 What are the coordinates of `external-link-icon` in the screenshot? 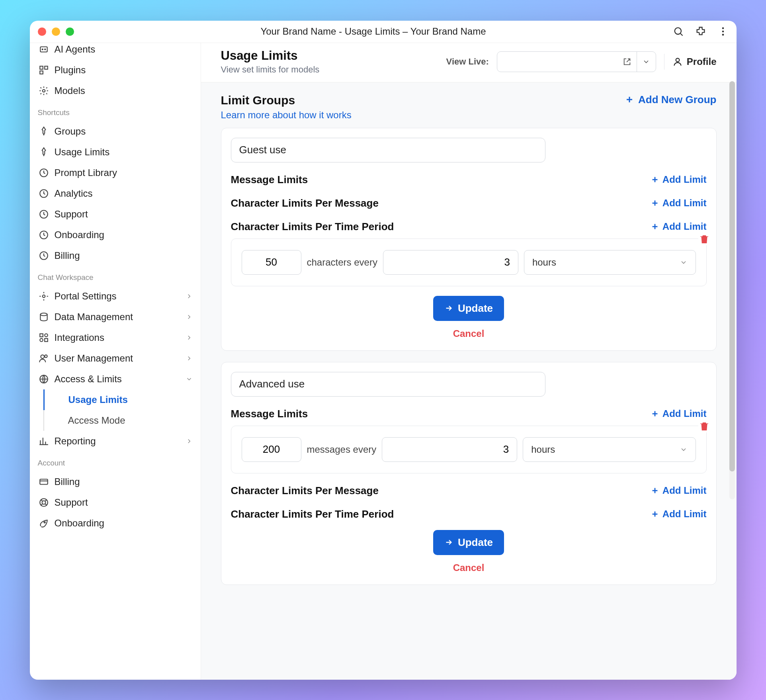 It's located at (627, 62).